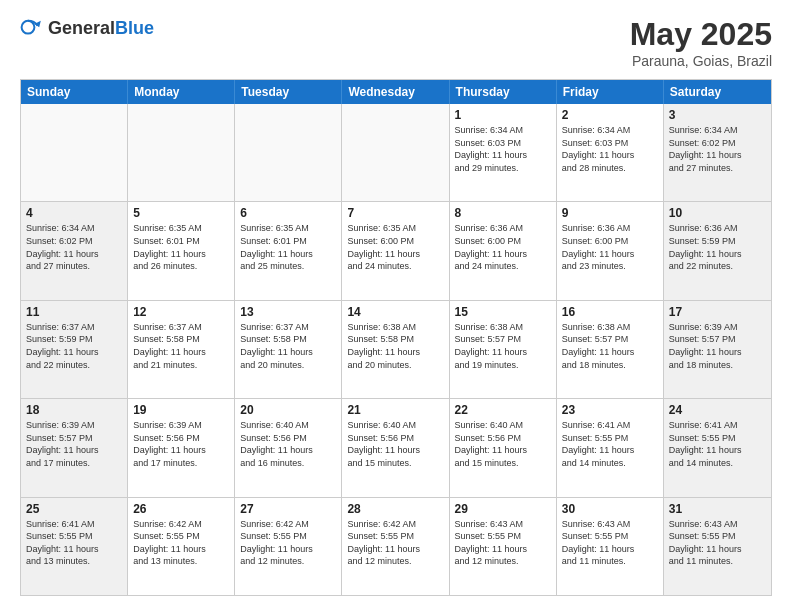 The image size is (792, 612). Describe the element at coordinates (610, 350) in the screenshot. I see `calendar-cell-16: 16Sunrise: 6:38 AM Sunset: 5:57 PM Dayli…` at that location.